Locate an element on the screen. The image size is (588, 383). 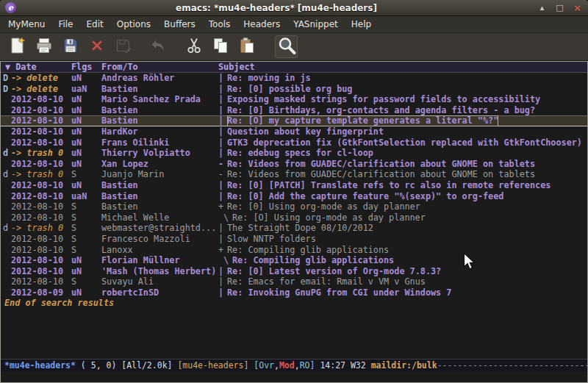
message-row: 2012-08-10 S Michael Welle \ Re: [O] Usi… is located at coordinates (294, 218).